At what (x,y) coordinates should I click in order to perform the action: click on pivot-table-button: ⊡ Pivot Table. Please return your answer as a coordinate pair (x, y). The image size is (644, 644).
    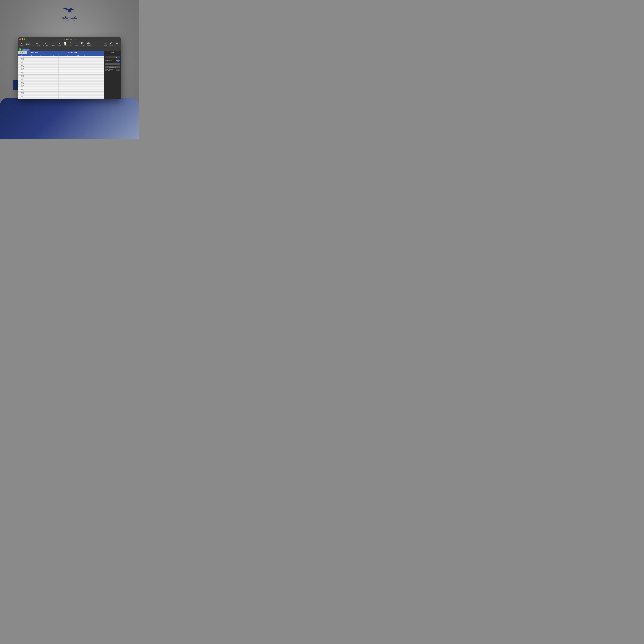
    Looking at the image, I should click on (45, 44).